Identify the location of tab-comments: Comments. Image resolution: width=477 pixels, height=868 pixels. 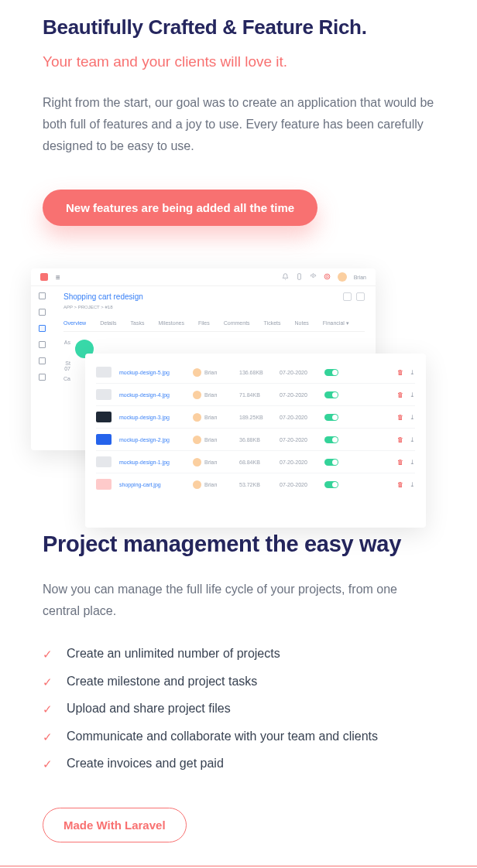
(237, 323).